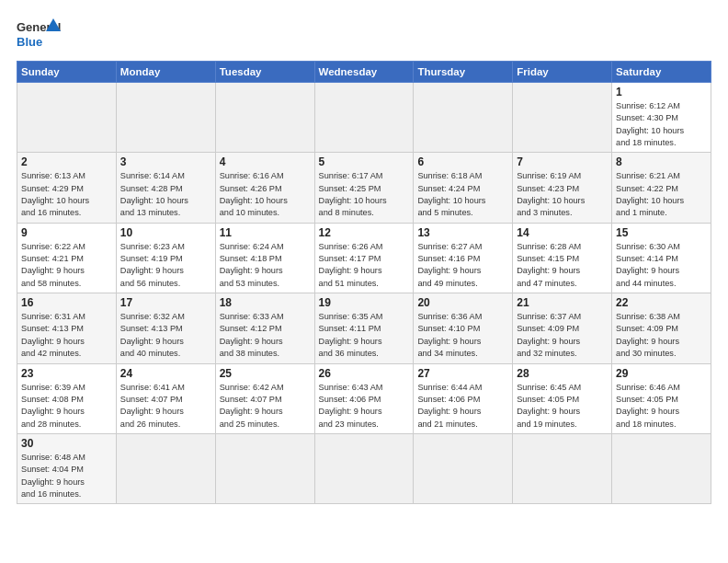  I want to click on day-cell: 25Sunrise: 6:42 AM Sunset: 4:07 PM Dayli…, so click(265, 398).